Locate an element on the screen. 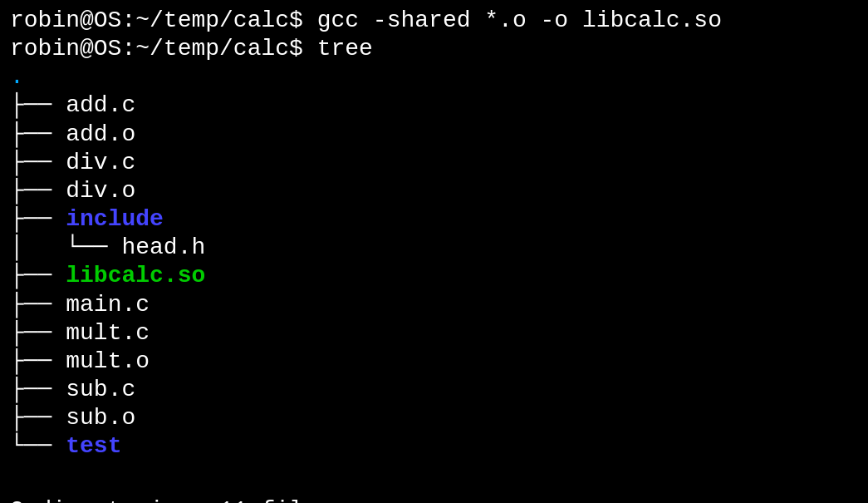  tree-line-test: └── test is located at coordinates (434, 446).